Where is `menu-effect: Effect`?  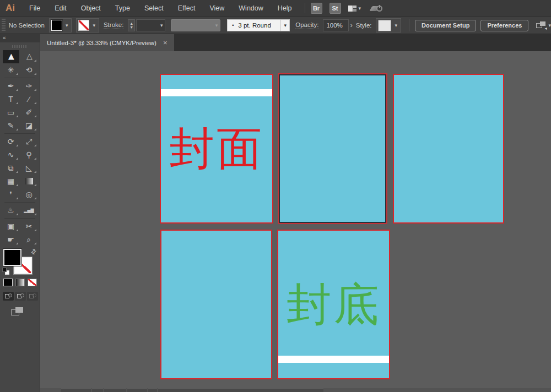
menu-effect: Effect is located at coordinates (187, 8).